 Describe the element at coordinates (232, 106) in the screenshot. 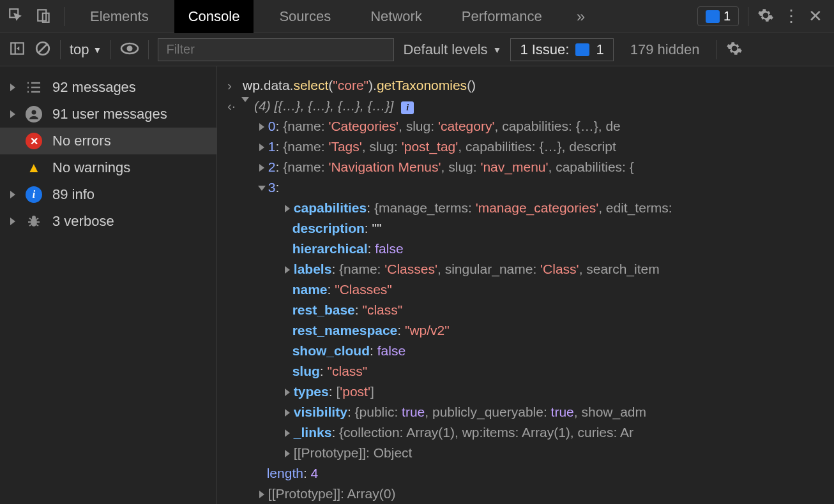

I see `result-icon: ‹·` at that location.